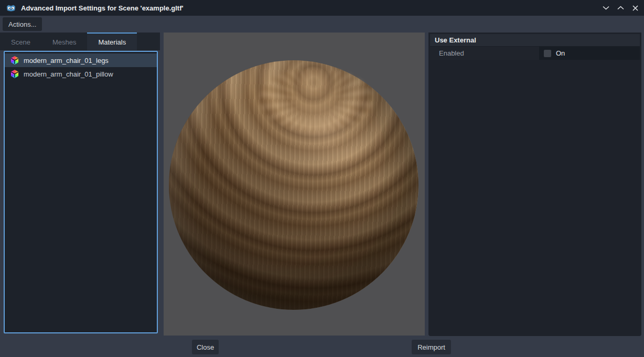  Describe the element at coordinates (635, 8) in the screenshot. I see `close-icon` at that location.